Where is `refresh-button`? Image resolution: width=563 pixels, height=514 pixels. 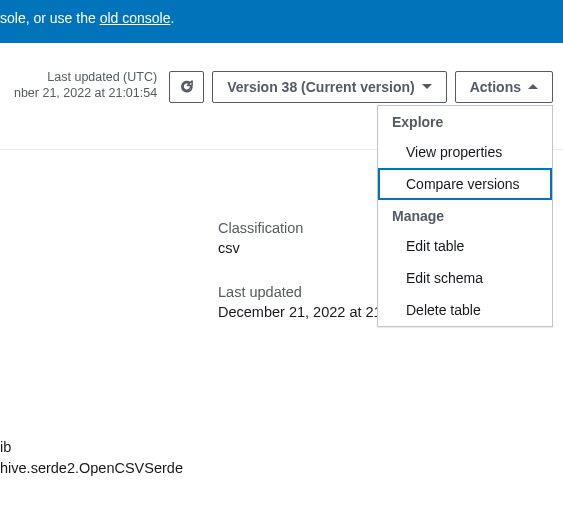 refresh-button is located at coordinates (186, 87).